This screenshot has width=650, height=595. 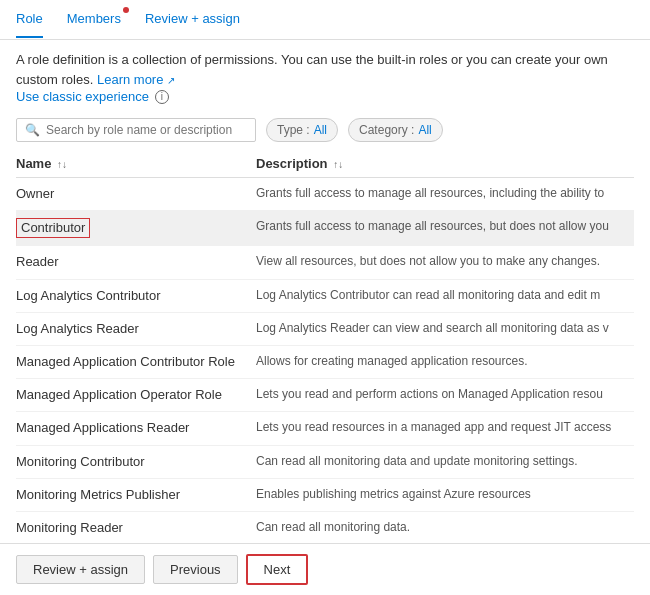 I want to click on table-row: OwnerGrants full access to manage all re…, so click(x=325, y=194).